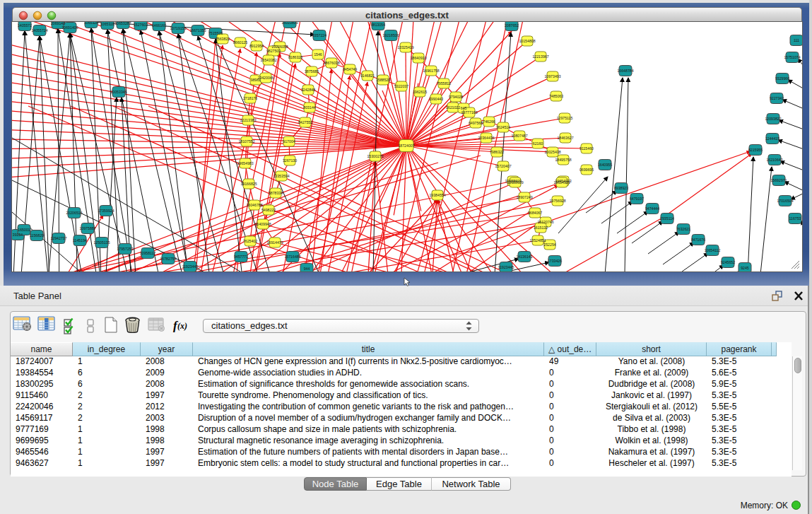 The width and height of the screenshot is (812, 514). What do you see at coordinates (698, 240) in the screenshot?
I see `svg-text: 8471676` at bounding box center [698, 240].